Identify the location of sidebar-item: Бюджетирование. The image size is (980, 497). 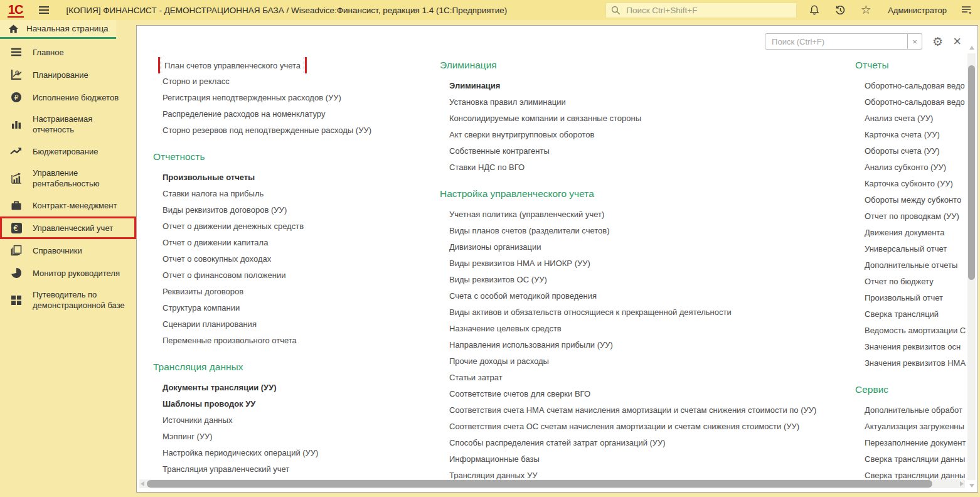
(68, 151).